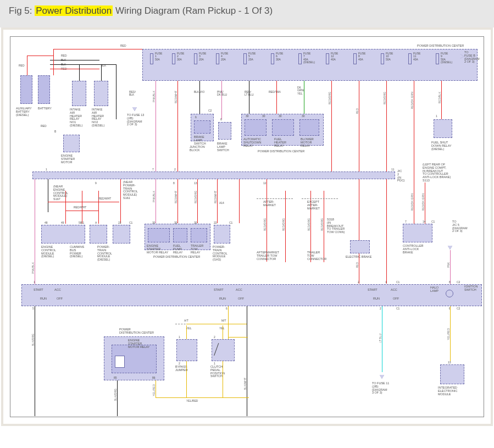 This screenshot has width=494, height=448. Describe the element at coordinates (192, 11) in the screenshot. I see `fig-suffix: Wiring Diagram (Ram Pickup - 1 Of 3)` at that location.